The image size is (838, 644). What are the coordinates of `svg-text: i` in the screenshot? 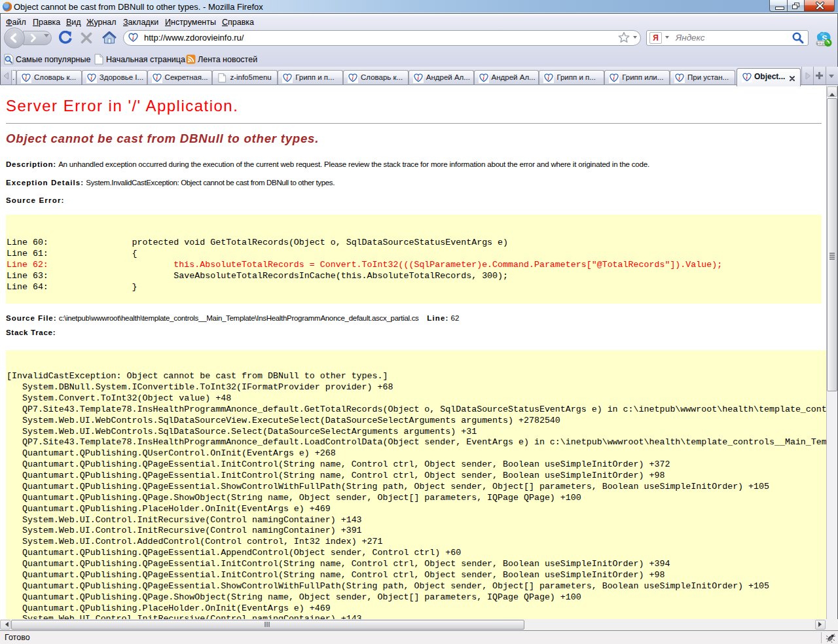 It's located at (134, 38).